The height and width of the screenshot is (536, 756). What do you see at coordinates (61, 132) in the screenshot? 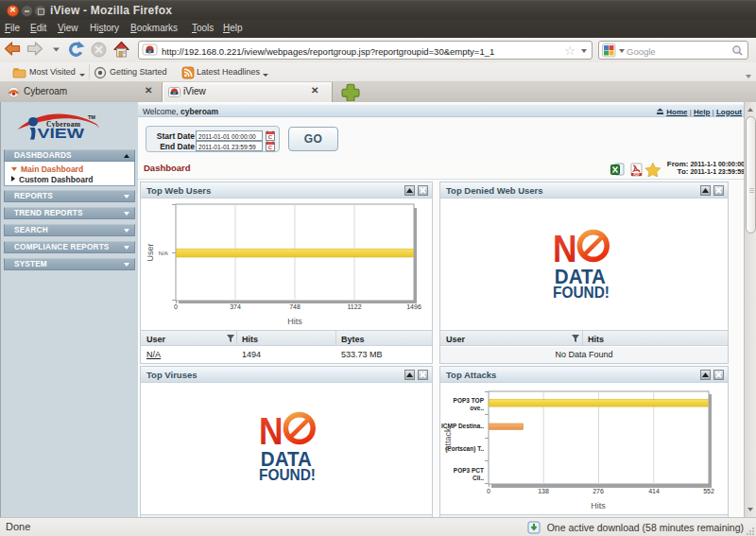
I see `svg-text: VIEW` at bounding box center [61, 132].